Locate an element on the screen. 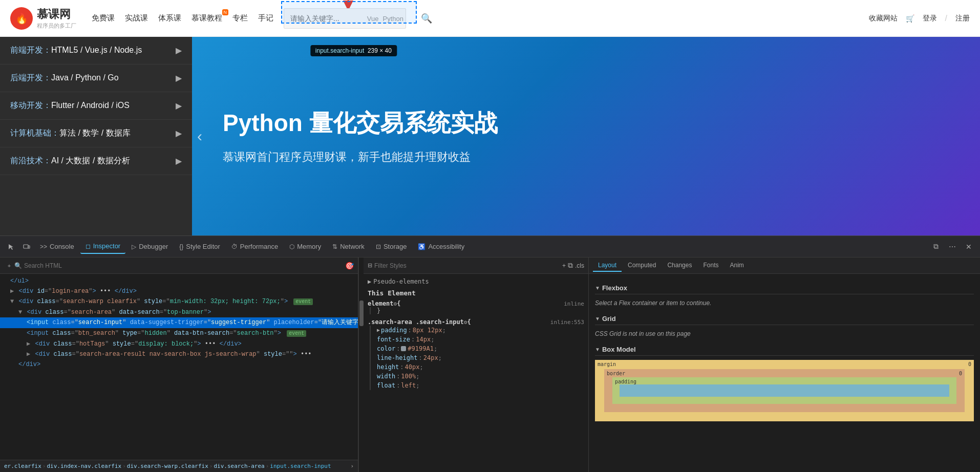 The width and height of the screenshot is (980, 472). sidebar-frontend-arrow: ▶ is located at coordinates (179, 50).